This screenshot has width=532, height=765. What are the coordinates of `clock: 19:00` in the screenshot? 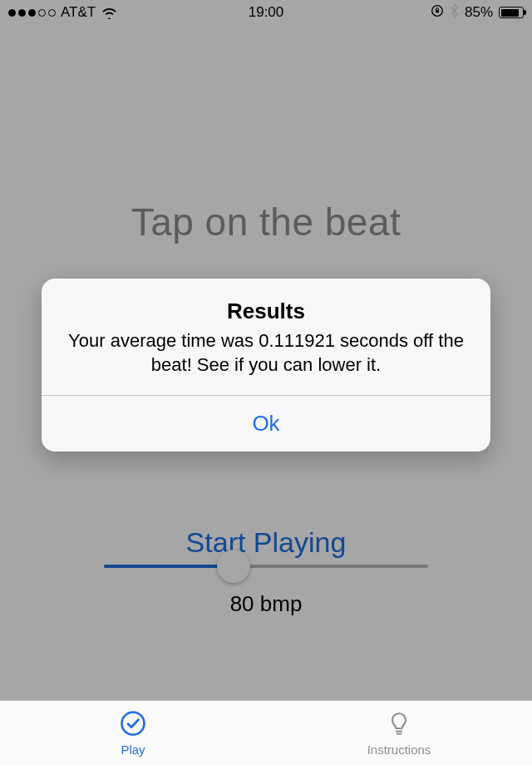 It's located at (266, 12).